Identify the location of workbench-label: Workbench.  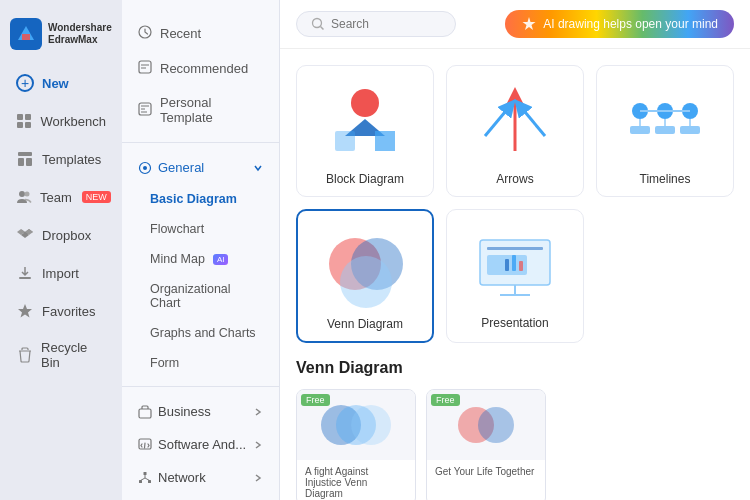
(73, 122).